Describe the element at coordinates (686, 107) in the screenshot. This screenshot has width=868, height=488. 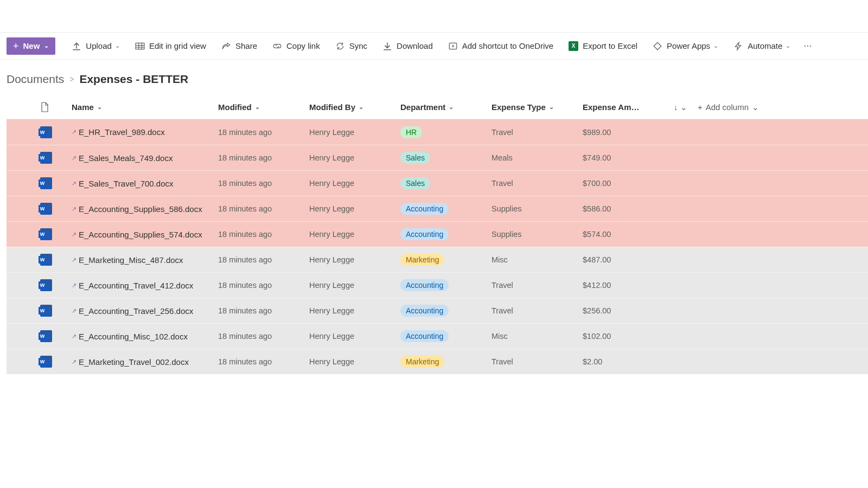
I see `sort-indicator: ↓⌄` at that location.